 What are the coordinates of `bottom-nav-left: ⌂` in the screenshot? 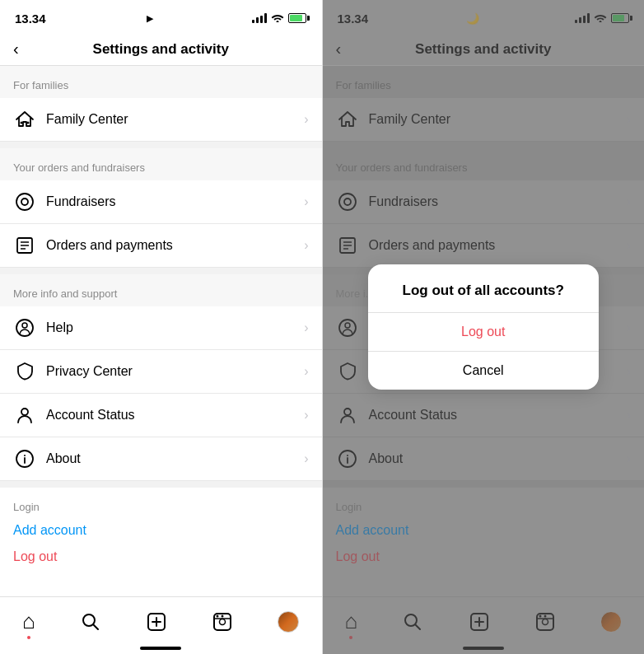 It's located at (161, 625).